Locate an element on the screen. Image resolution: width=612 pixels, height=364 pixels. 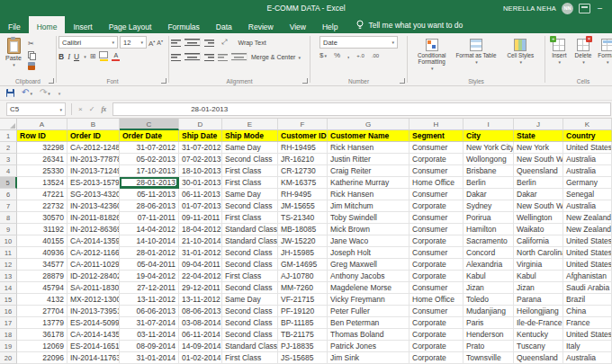
cell-A5: 13524 is located at coordinates (42, 183).